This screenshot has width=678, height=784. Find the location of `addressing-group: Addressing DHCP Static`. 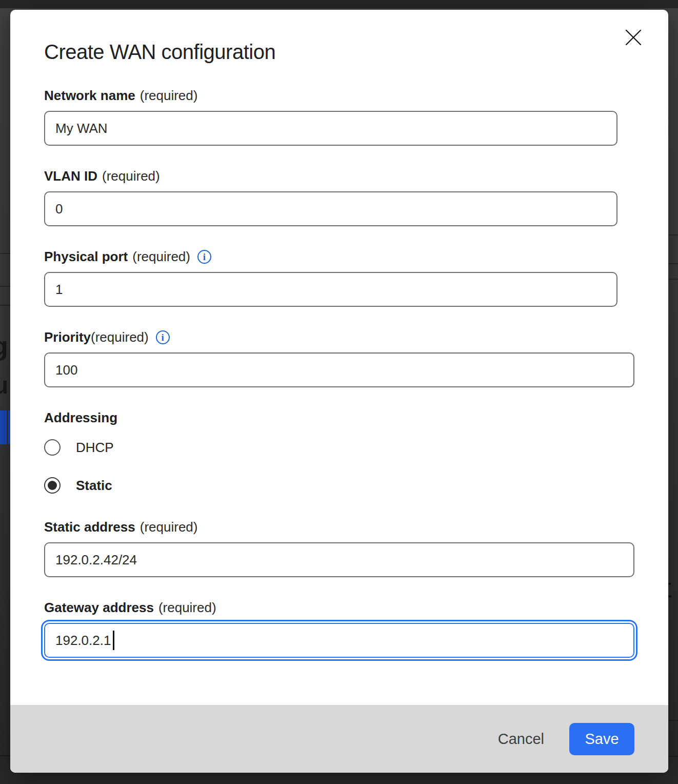

addressing-group: Addressing DHCP Static is located at coordinates (340, 452).